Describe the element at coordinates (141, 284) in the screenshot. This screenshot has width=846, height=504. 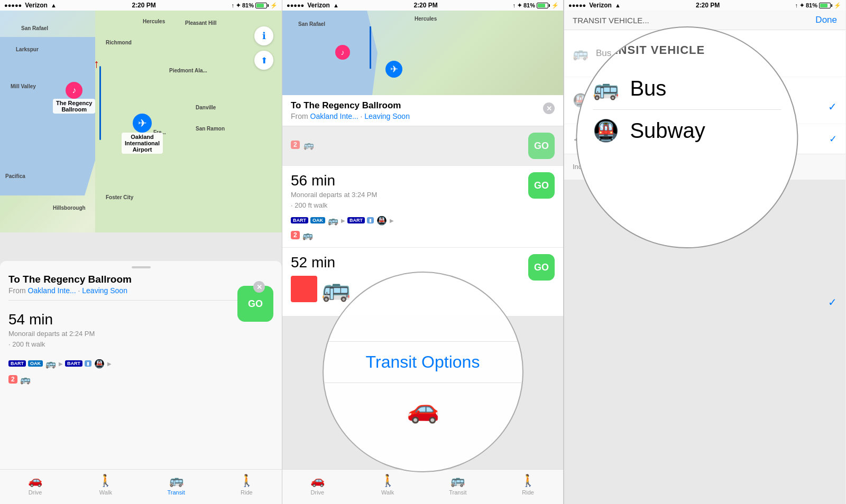
I see `destination-header: To The Regency Ballroom From Oakland Int…` at that location.